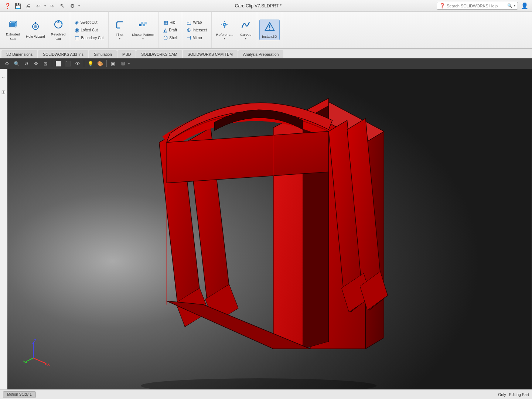  I want to click on extruded-cut-label: ExtrudedCut, so click(13, 36).